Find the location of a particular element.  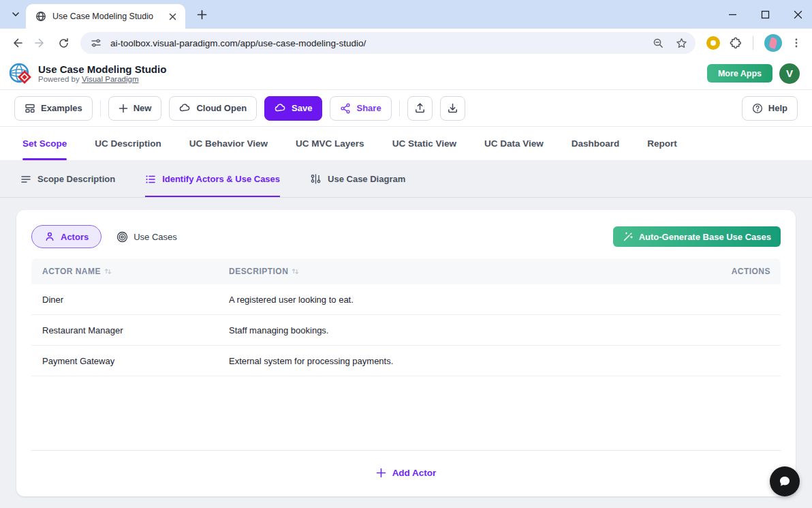

table-row: Payment Gateway External system for proc… is located at coordinates (406, 361).